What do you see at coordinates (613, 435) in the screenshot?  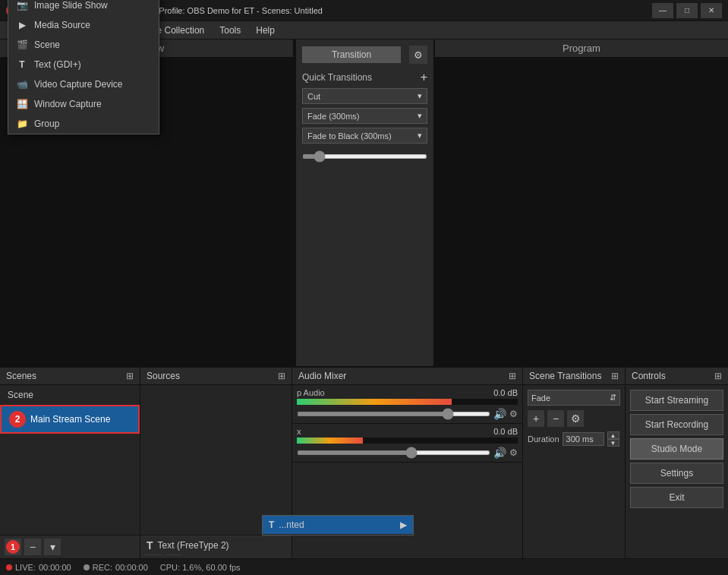 I see `duration-up: ▲` at bounding box center [613, 435].